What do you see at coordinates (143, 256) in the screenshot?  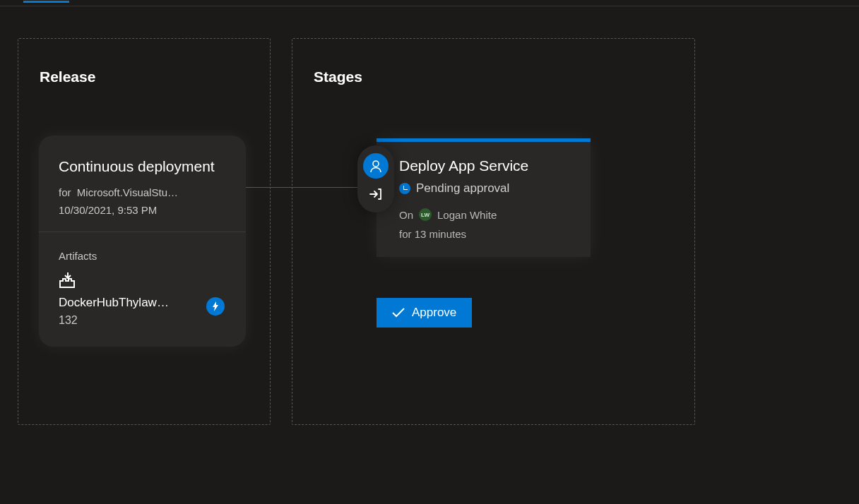 I see `artifacts-label: Artifacts` at bounding box center [143, 256].